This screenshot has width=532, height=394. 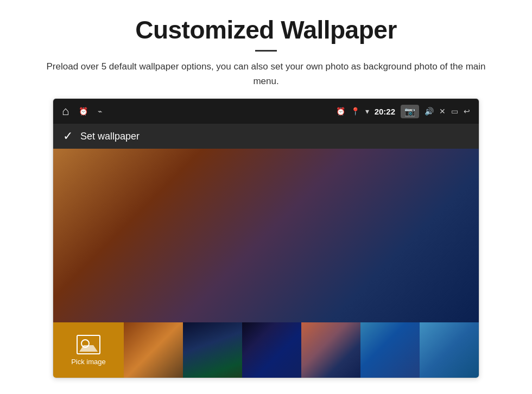 What do you see at coordinates (82, 111) in the screenshot?
I see `status-left-icons: ⌂ ⏰ ⌁` at bounding box center [82, 111].